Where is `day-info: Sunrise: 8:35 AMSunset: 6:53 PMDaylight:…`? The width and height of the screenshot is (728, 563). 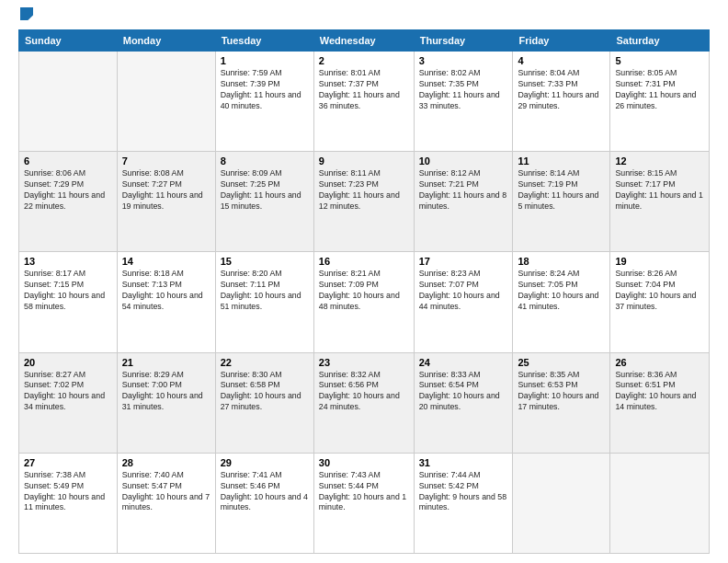
day-info: Sunrise: 8:35 AMSunset: 6:53 PMDaylight:… is located at coordinates (561, 392).